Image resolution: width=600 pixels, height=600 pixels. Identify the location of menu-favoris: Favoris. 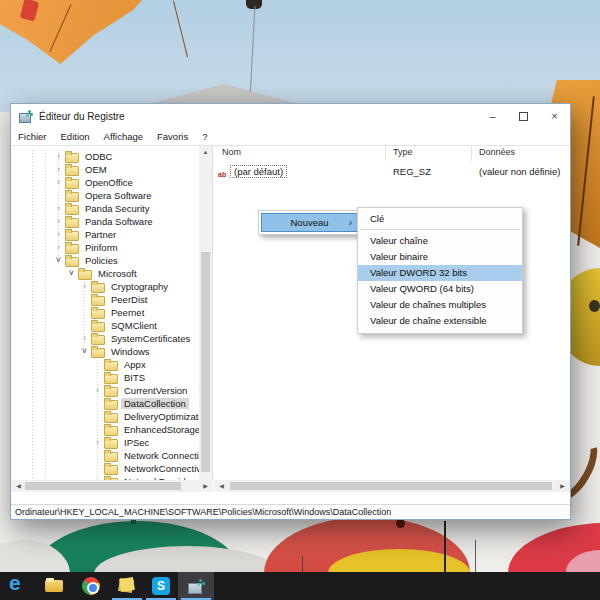
(172, 136).